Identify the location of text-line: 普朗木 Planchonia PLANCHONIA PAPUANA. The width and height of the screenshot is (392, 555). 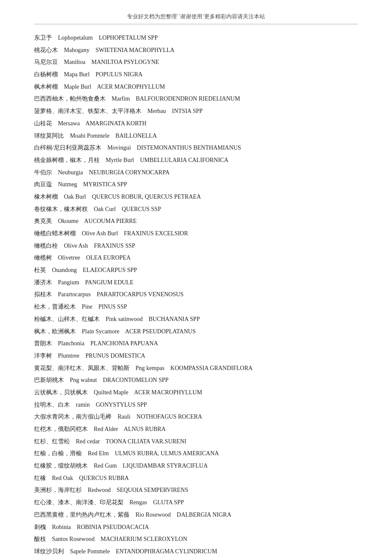
(196, 344).